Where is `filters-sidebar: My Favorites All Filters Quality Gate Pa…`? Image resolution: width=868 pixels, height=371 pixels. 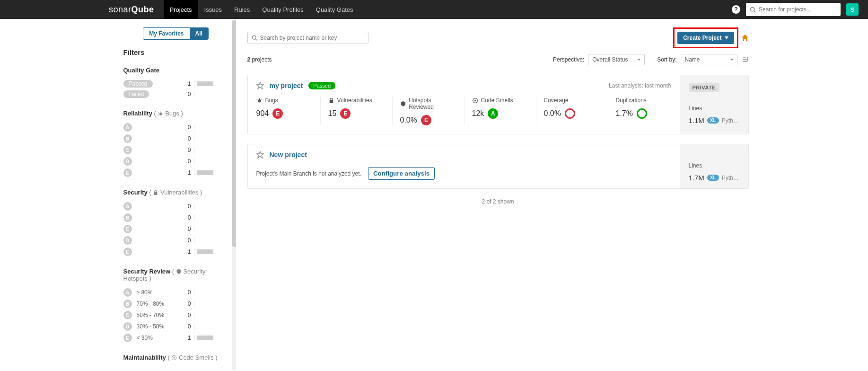 filters-sidebar: My Favorites All Filters Quality Gate Pa… is located at coordinates (176, 194).